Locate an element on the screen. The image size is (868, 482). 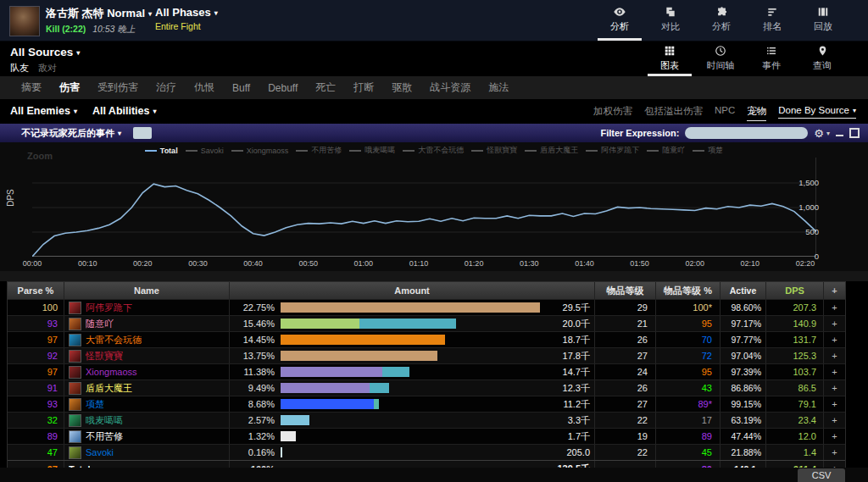
column-header-Amount: Amount is located at coordinates (412, 291).